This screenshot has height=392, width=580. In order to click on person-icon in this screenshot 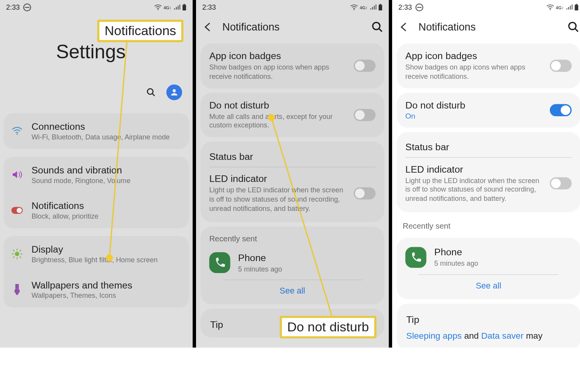, I will do `click(174, 93)`.